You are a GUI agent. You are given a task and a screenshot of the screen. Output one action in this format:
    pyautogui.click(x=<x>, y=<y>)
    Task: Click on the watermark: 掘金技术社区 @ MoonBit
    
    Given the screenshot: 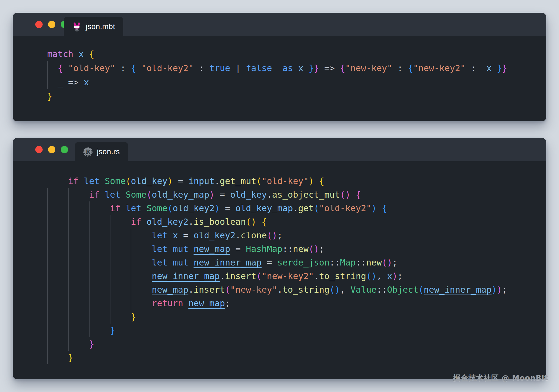 What is the action you would take?
    pyautogui.click(x=501, y=378)
    